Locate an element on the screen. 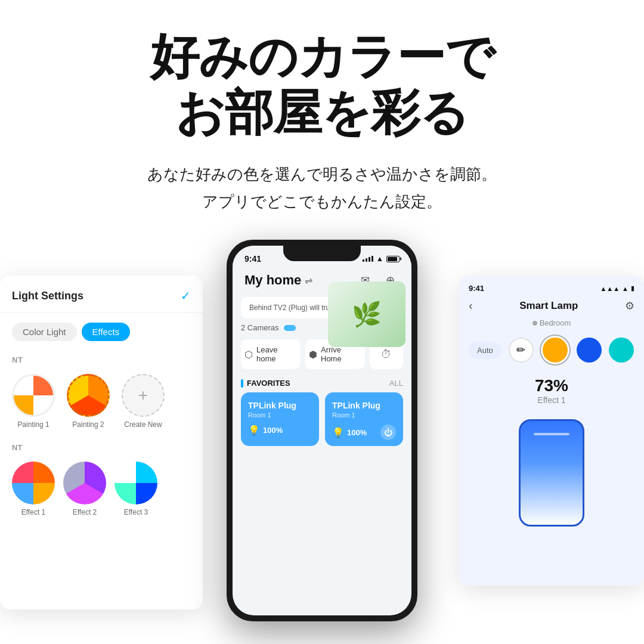  color-preset-blue is located at coordinates (589, 350).